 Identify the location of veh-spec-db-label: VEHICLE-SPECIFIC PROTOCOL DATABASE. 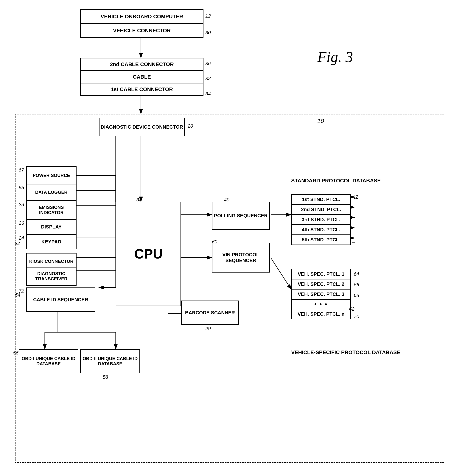
(324, 352).